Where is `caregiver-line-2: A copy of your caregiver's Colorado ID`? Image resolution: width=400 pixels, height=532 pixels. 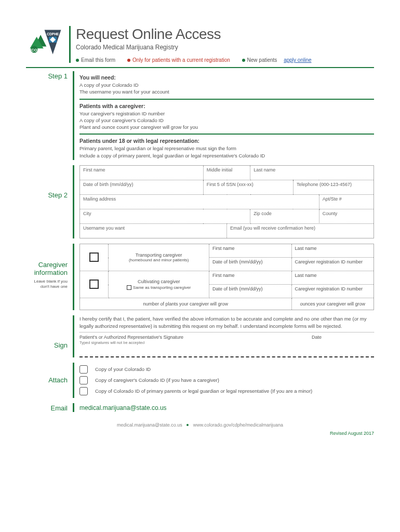 caregiver-line-2: A copy of your caregiver's Colorado ID is located at coordinates (226, 121).